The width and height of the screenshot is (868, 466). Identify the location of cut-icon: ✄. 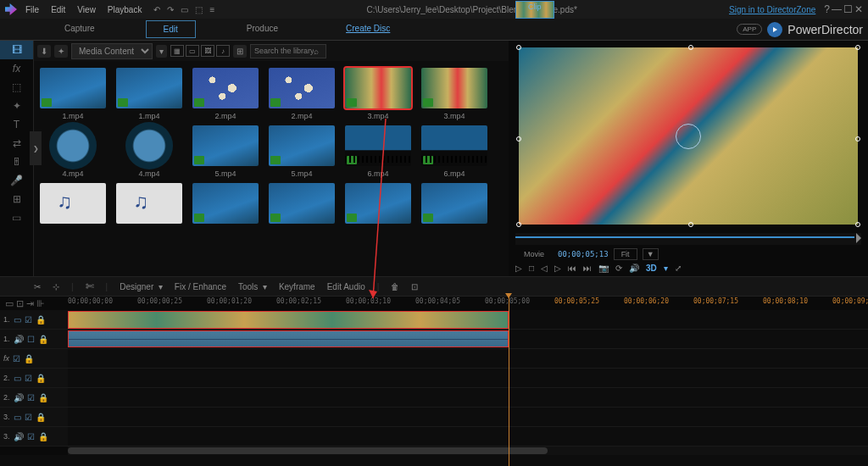
(90, 286).